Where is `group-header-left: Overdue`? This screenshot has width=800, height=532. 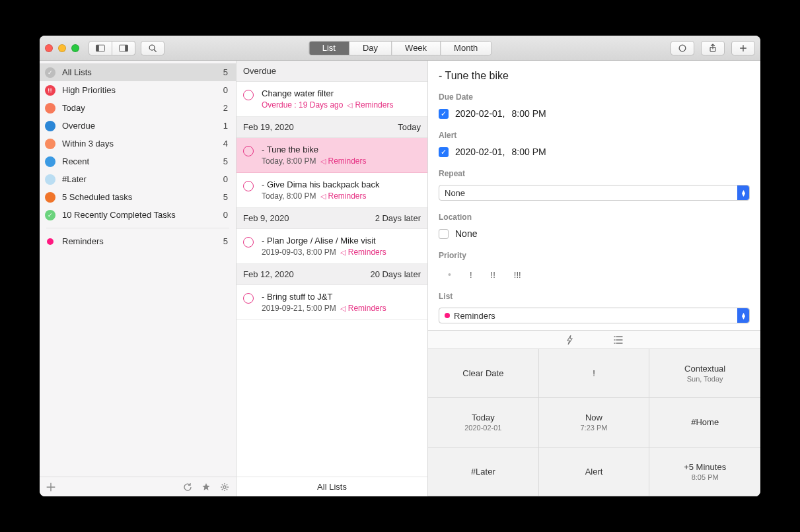 group-header-left: Overdue is located at coordinates (260, 71).